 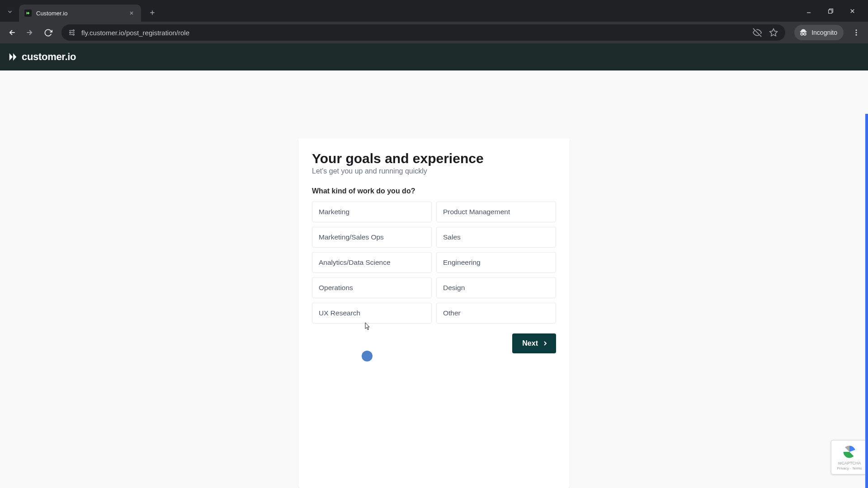 What do you see at coordinates (530, 343) in the screenshot?
I see `next-button-label: Next` at bounding box center [530, 343].